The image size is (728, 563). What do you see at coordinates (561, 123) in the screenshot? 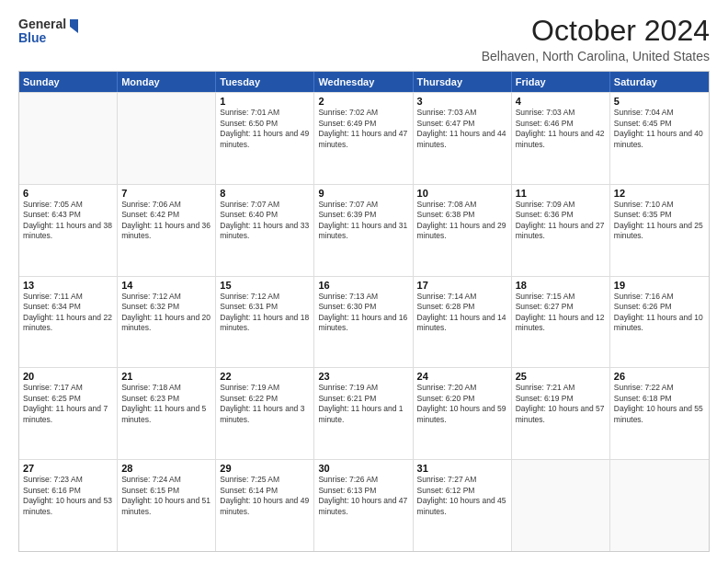
I see `sunset-text: Sunset: 6:46 PM` at bounding box center [561, 123].